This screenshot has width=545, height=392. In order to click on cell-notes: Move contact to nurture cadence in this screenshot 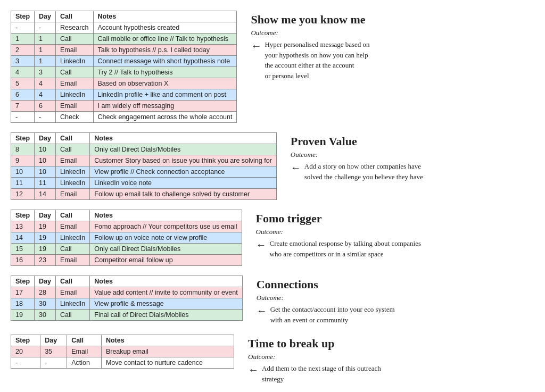, I will do `click(167, 363)`.